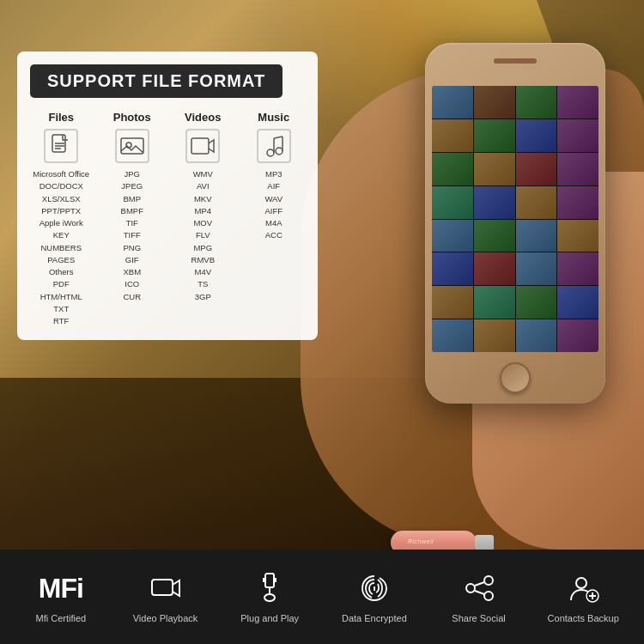 Image resolution: width=644 pixels, height=644 pixels. What do you see at coordinates (479, 589) in the screenshot?
I see `share-icon` at bounding box center [479, 589].